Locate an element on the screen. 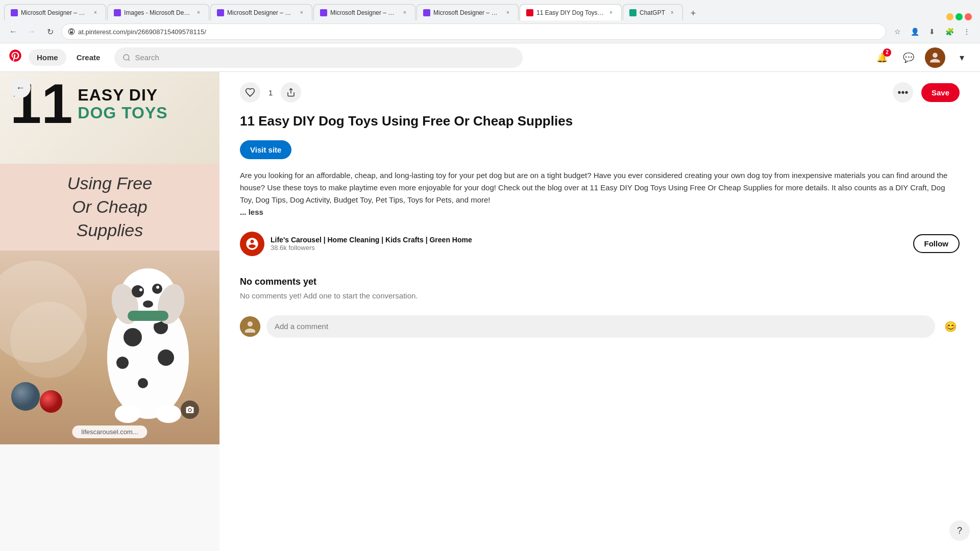 This screenshot has width=980, height=551. pinterest-logo is located at coordinates (15, 57).